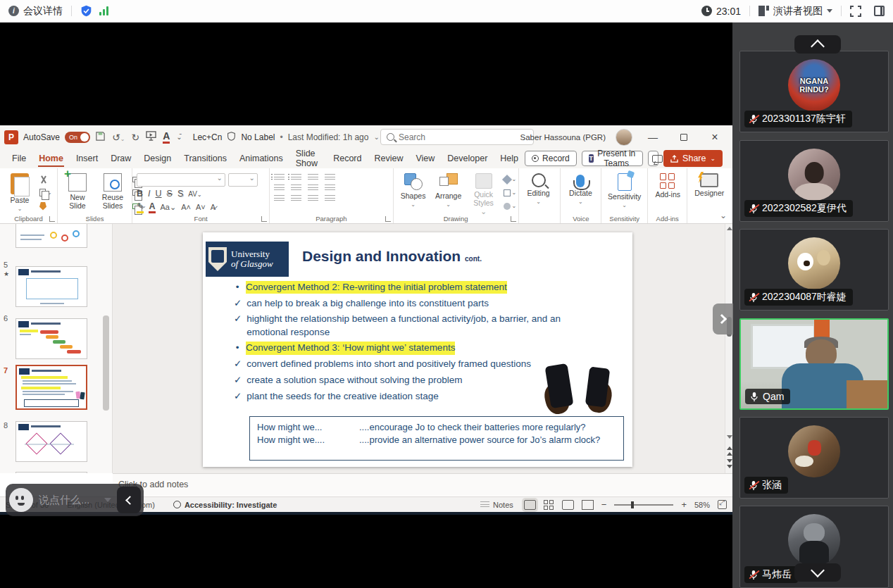  Describe the element at coordinates (511, 179) in the screenshot. I see `shape-fill-button: ⌄` at that location.